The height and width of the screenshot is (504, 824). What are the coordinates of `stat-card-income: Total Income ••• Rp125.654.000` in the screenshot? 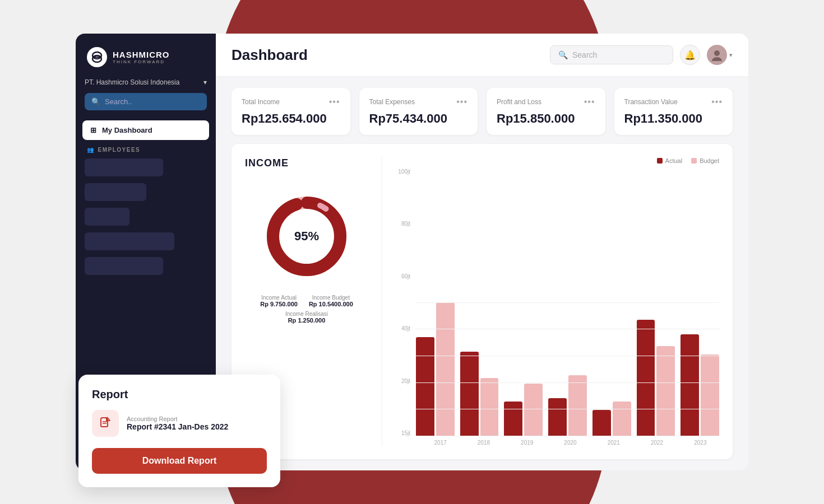 It's located at (291, 111).